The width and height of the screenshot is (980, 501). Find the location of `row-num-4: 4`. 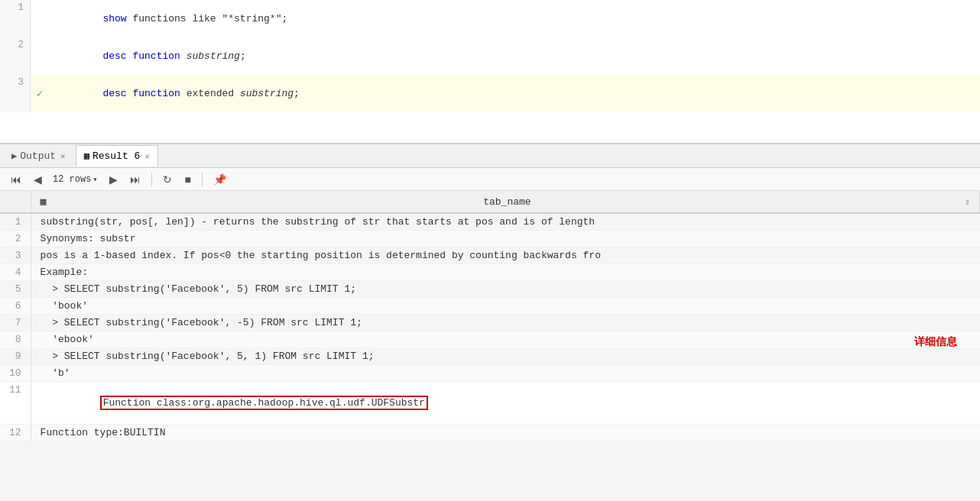

row-num-4: 4 is located at coordinates (15, 273).